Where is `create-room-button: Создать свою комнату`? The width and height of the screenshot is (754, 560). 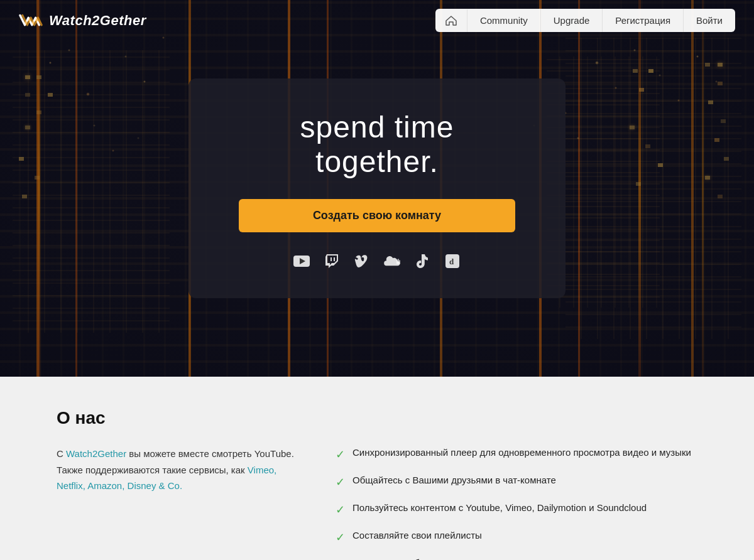 create-room-button: Создать свою комнату is located at coordinates (377, 216).